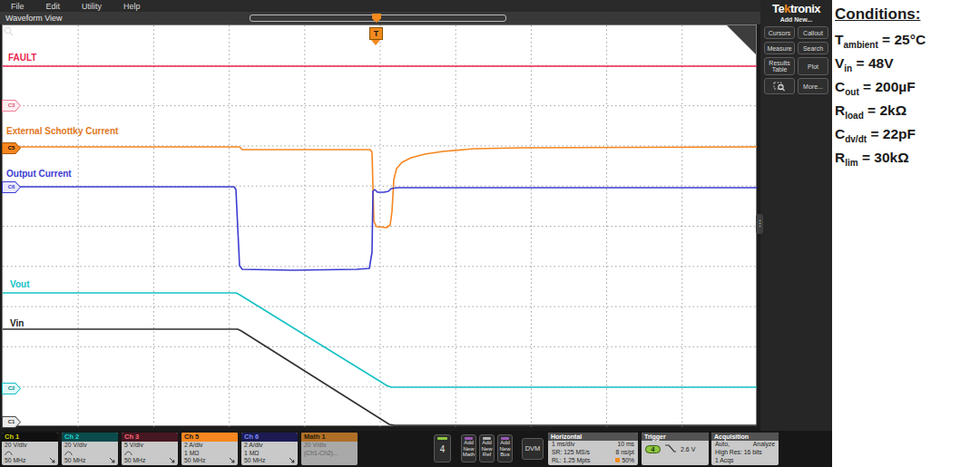 This screenshot has width=980, height=467. Describe the element at coordinates (653, 450) in the screenshot. I see `trigger-source-badge: 4` at that location.